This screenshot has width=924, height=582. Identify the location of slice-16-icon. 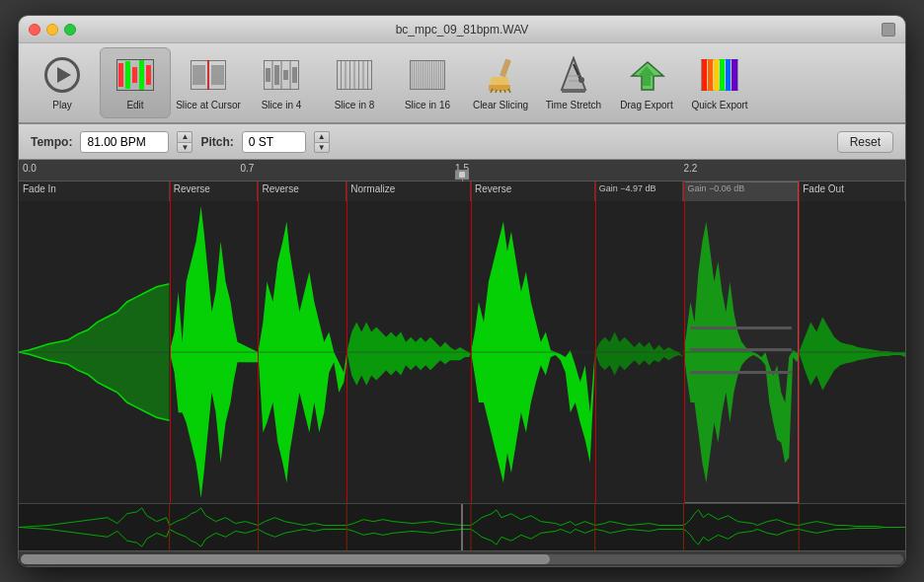
(427, 75).